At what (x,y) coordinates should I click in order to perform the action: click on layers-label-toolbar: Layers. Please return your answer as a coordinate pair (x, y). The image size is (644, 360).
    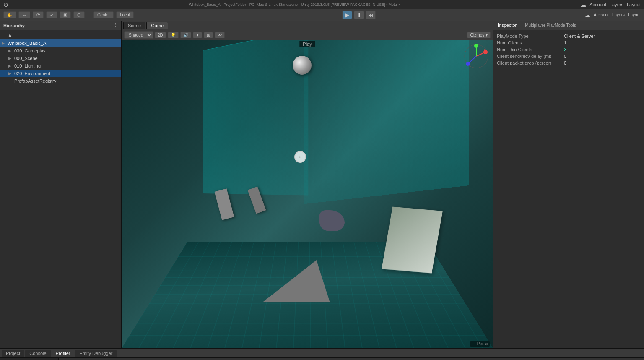
    Looking at the image, I should click on (618, 15).